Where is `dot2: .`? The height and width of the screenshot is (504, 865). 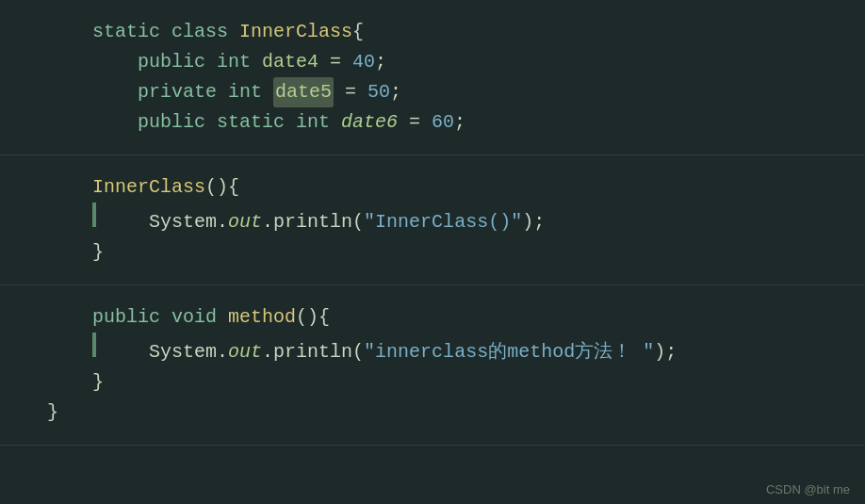
dot2: . is located at coordinates (222, 352).